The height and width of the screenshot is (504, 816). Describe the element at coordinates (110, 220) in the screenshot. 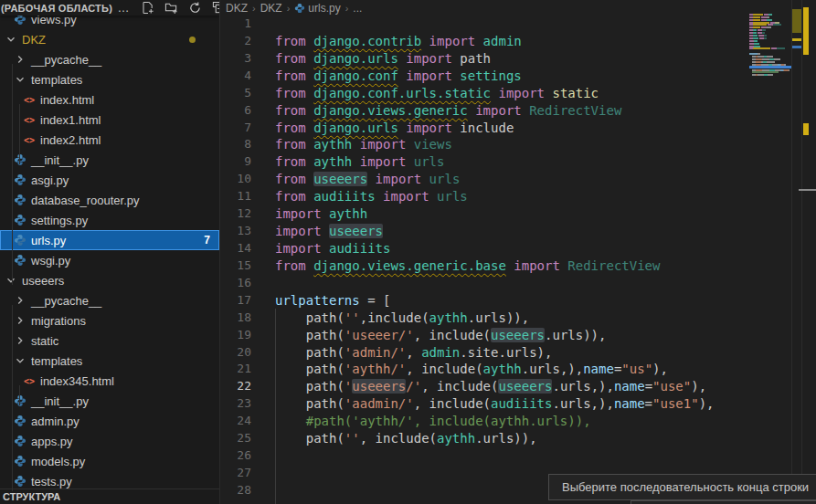

I see `tree-item-settings.py: settings.py` at that location.